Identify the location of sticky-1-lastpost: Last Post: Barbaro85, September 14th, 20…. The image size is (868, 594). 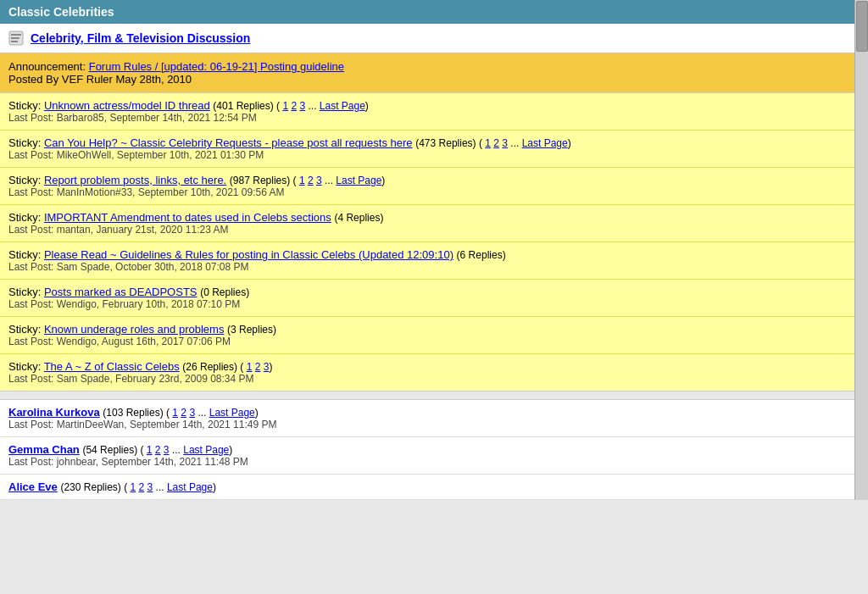
(427, 118).